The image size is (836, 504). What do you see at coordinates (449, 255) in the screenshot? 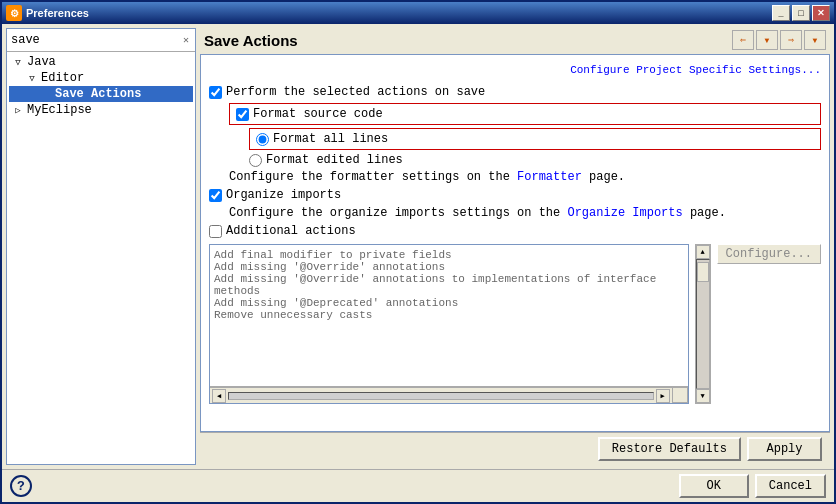
I see `list-item: Add final modifier to private fields` at bounding box center [449, 255].